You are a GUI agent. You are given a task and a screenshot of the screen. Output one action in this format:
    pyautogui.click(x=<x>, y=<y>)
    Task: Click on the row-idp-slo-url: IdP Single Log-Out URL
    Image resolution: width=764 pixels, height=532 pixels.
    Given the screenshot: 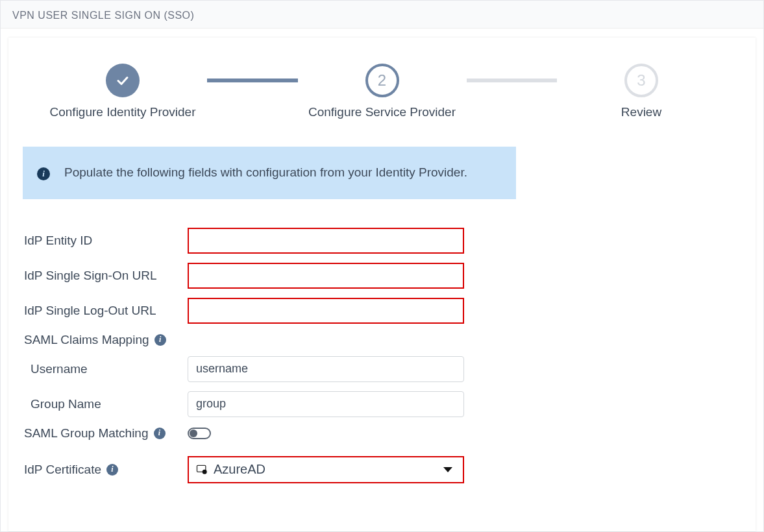 What is the action you would take?
    pyautogui.click(x=382, y=311)
    